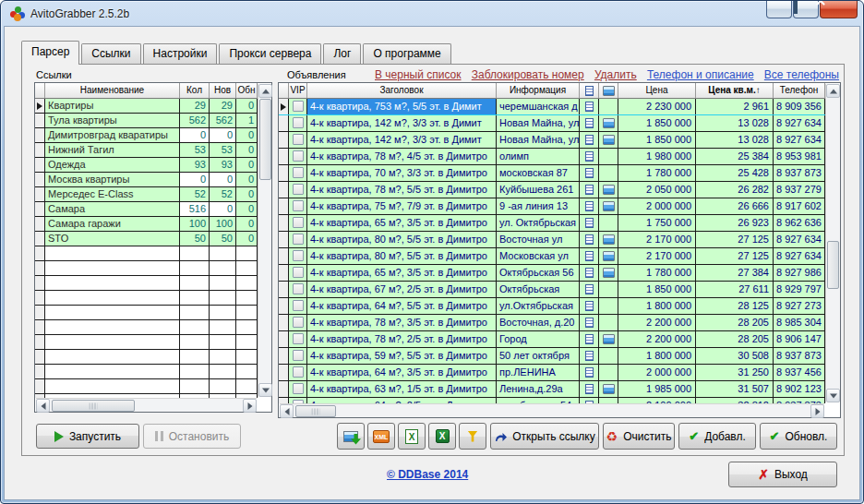 The height and width of the screenshot is (504, 864). I want to click on save-image-button, so click(351, 436).